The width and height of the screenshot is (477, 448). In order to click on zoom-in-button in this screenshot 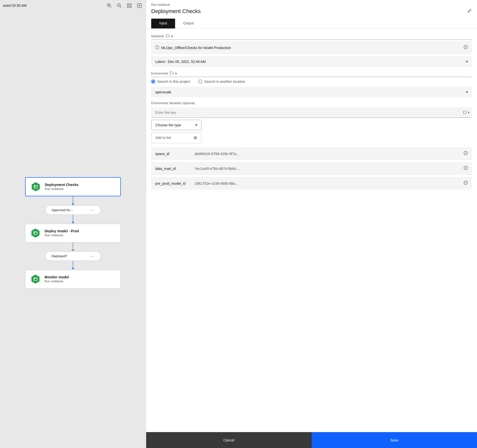, I will do `click(109, 6)`.